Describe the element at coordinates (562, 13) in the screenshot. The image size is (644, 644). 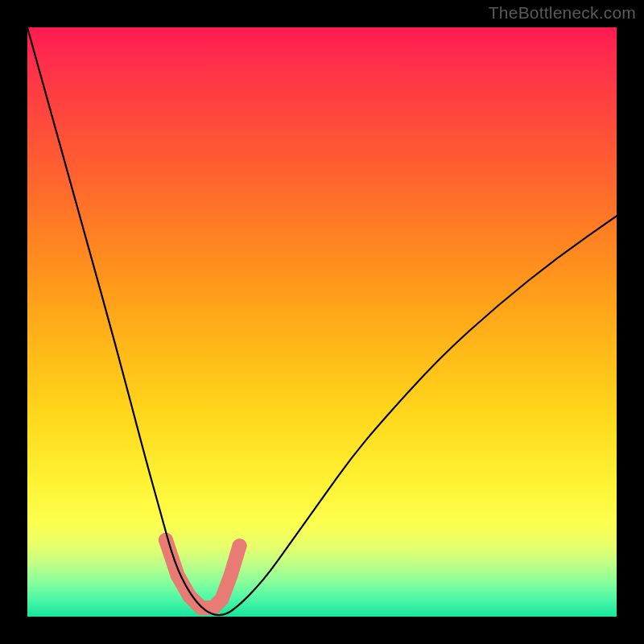
I see `watermark-text: TheBottleneck.com` at that location.